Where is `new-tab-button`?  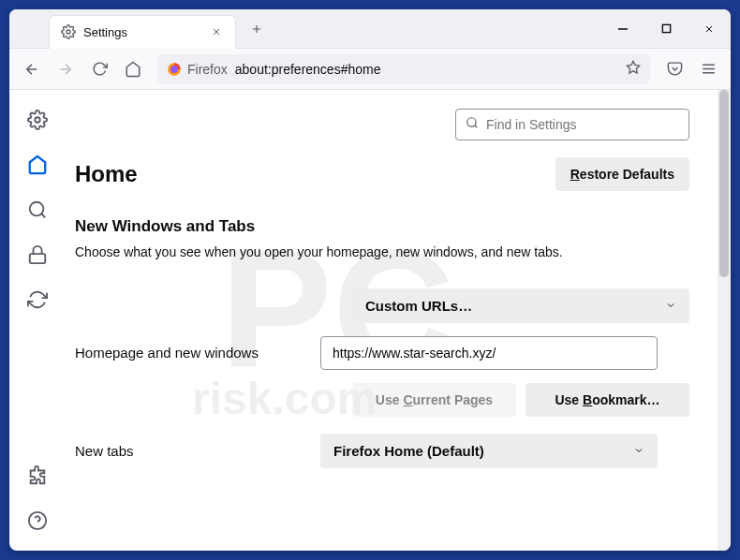
new-tab-button is located at coordinates (257, 29).